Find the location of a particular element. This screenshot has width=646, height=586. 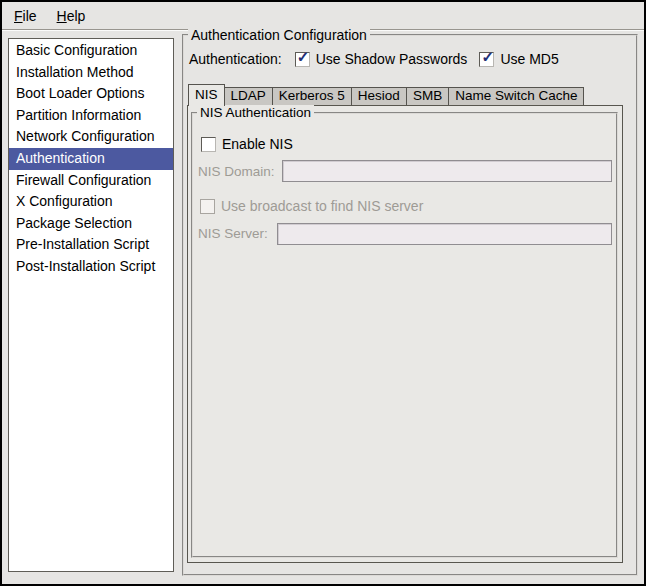

use-md5-option: ✓ Use MD5 is located at coordinates (518, 59).